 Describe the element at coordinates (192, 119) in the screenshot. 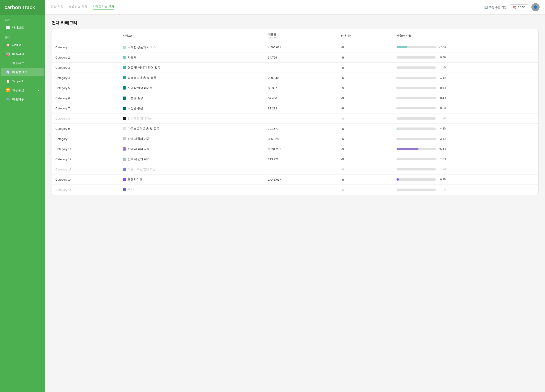

I see `cell-category-name: 업스트림 임차자산` at that location.